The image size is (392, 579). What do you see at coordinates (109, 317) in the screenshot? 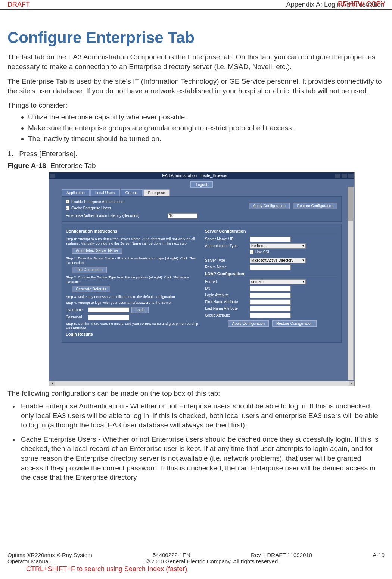
I see `password-input` at bounding box center [109, 317].